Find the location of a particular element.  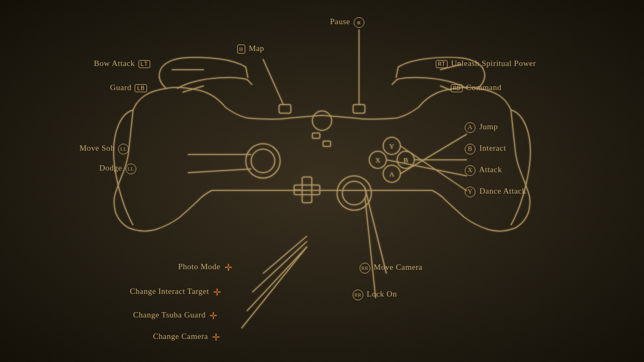

rb-badge: RB is located at coordinates (457, 88).